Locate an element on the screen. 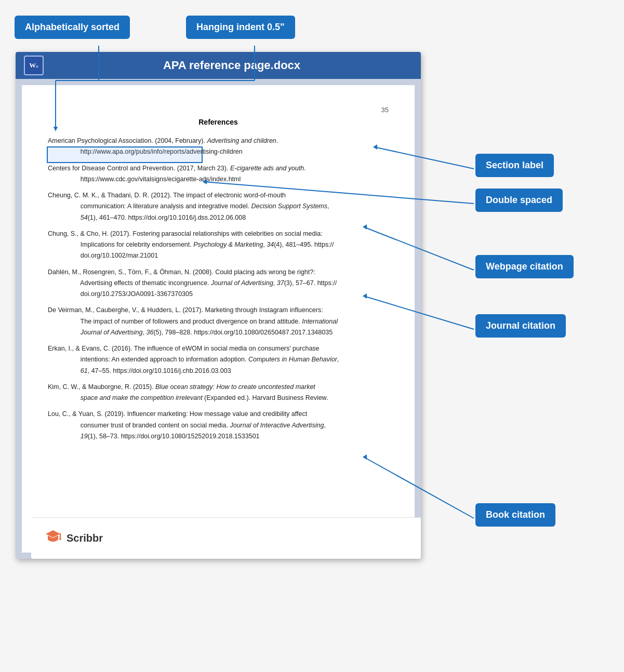 This screenshot has height=672, width=624. label-book-citation: Book citation is located at coordinates (515, 515).